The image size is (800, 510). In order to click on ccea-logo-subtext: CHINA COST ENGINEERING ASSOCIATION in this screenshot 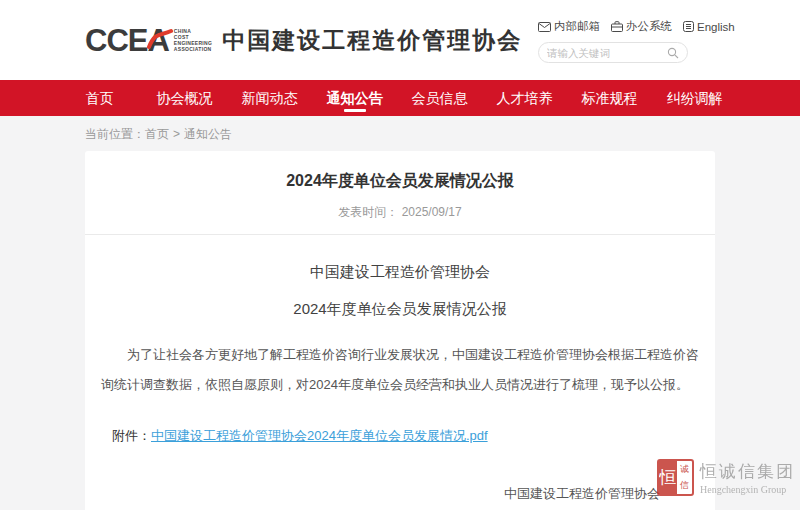, I will do `click(193, 40)`.